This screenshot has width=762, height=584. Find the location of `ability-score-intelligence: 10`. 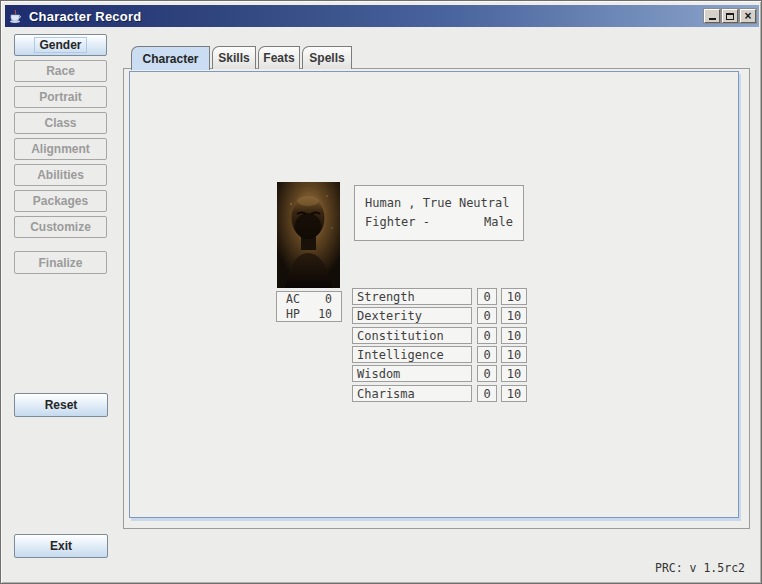

ability-score-intelligence: 10 is located at coordinates (514, 354).